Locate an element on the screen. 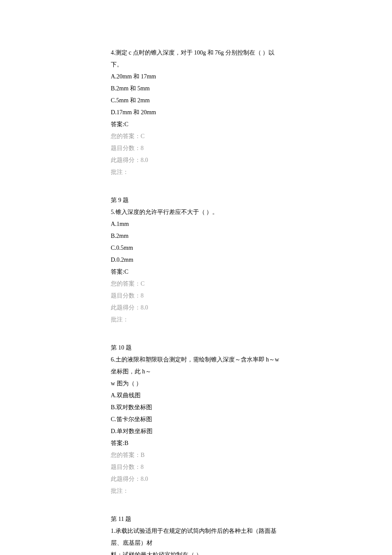  question-stem: 5.锥入深度的允许平行差应不大于（ ）。 is located at coordinates (196, 212).